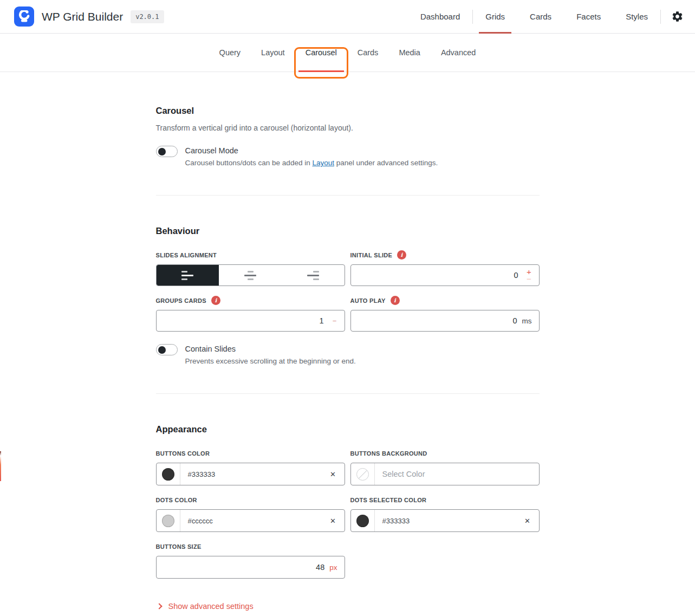 The image size is (695, 616). What do you see at coordinates (230, 53) in the screenshot?
I see `tab-query: Query` at bounding box center [230, 53].